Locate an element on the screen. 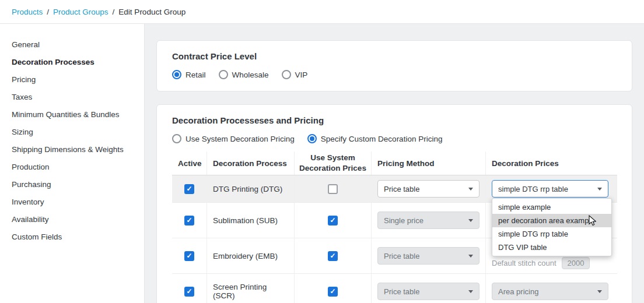 This screenshot has height=303, width=644. decoration-processes-pricing-title: Decoration Processeses and Pricing is located at coordinates (394, 120).